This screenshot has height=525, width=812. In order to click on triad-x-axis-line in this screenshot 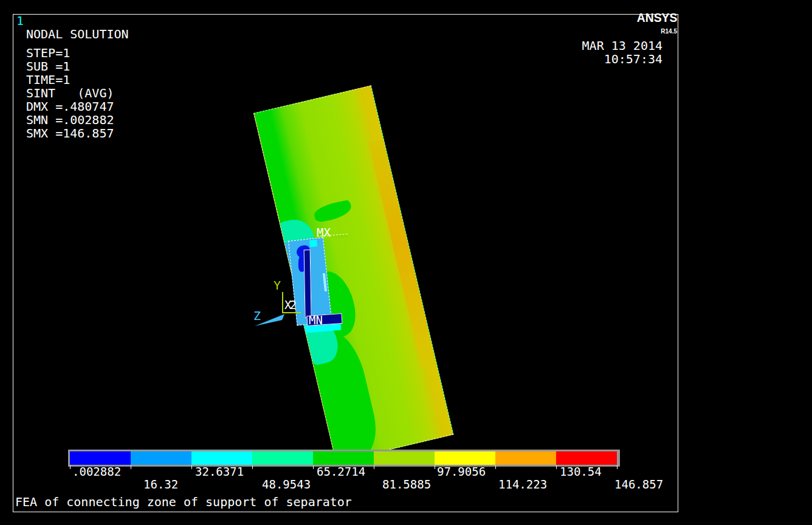, I will do `click(292, 313)`.